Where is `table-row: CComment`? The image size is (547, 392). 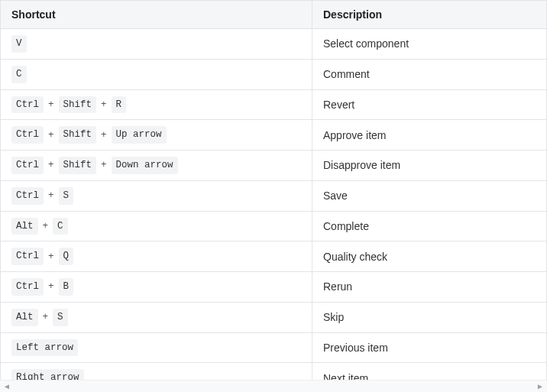
table-row: CComment is located at coordinates (274, 74).